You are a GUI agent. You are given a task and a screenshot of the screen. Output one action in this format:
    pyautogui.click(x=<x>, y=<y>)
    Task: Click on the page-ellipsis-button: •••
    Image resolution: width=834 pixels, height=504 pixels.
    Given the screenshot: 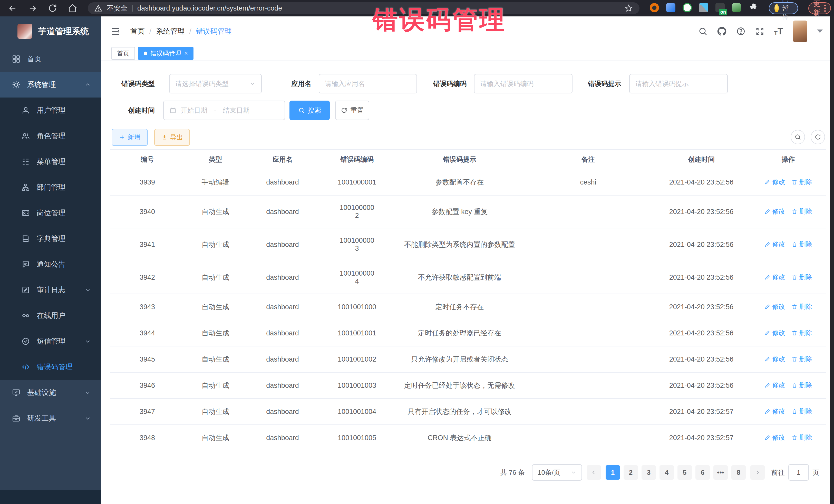 What is the action you would take?
    pyautogui.click(x=721, y=473)
    